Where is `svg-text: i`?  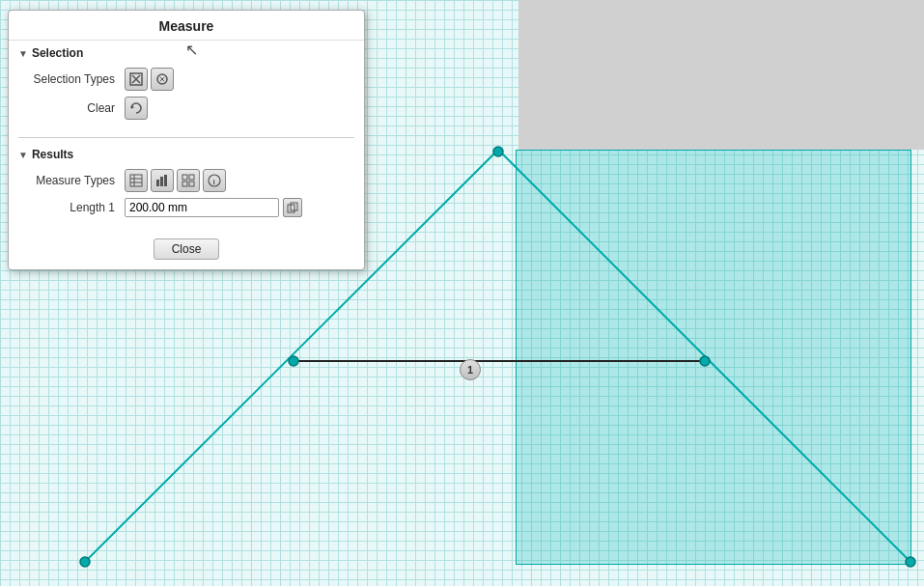 svg-text: i is located at coordinates (214, 181).